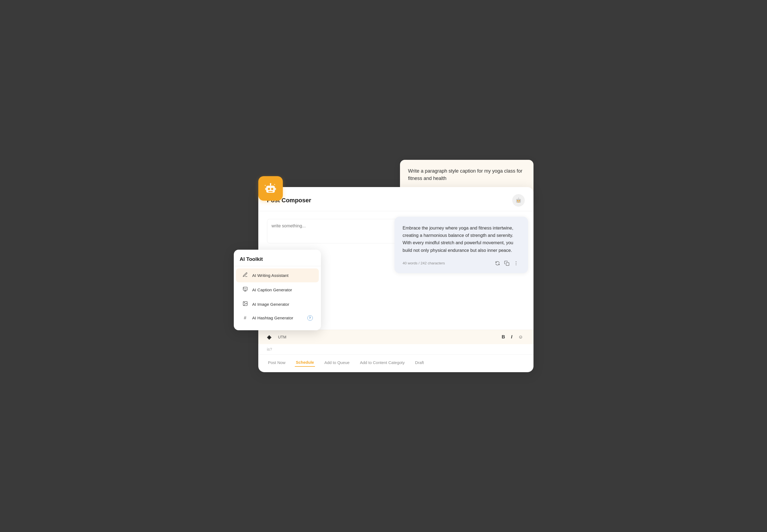 This screenshot has width=767, height=532. Describe the element at coordinates (396, 337) in the screenshot. I see `composer-toolbar: ◈ UTM B I ☺` at that location.